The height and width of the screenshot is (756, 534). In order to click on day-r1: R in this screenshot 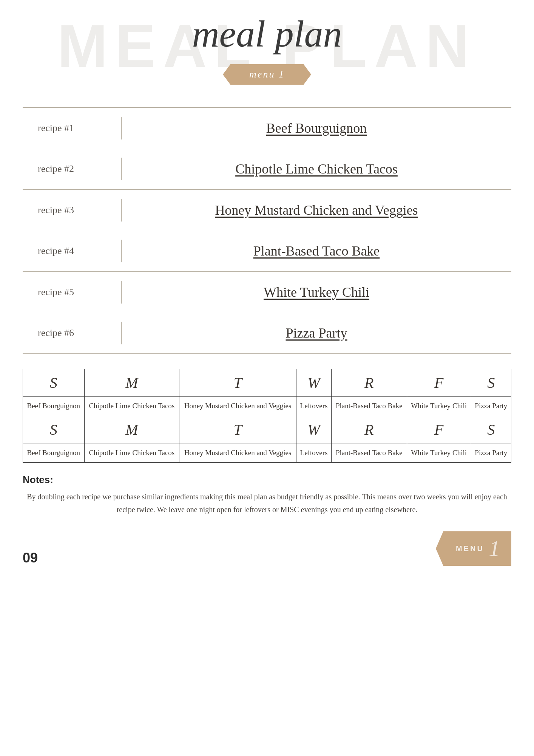, I will do `click(369, 383)`.